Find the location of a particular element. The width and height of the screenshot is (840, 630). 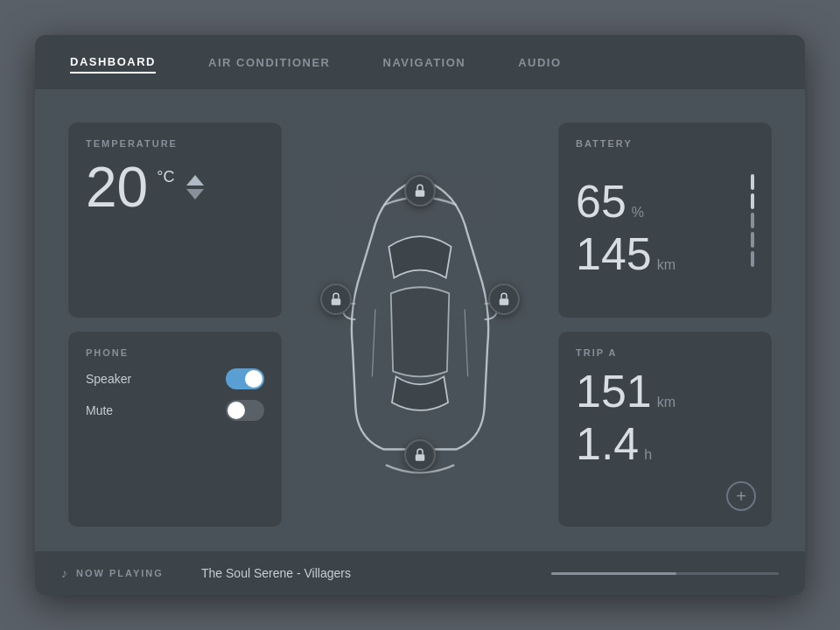

temperature-card: TEMPERATURE 20 °C is located at coordinates (175, 220).